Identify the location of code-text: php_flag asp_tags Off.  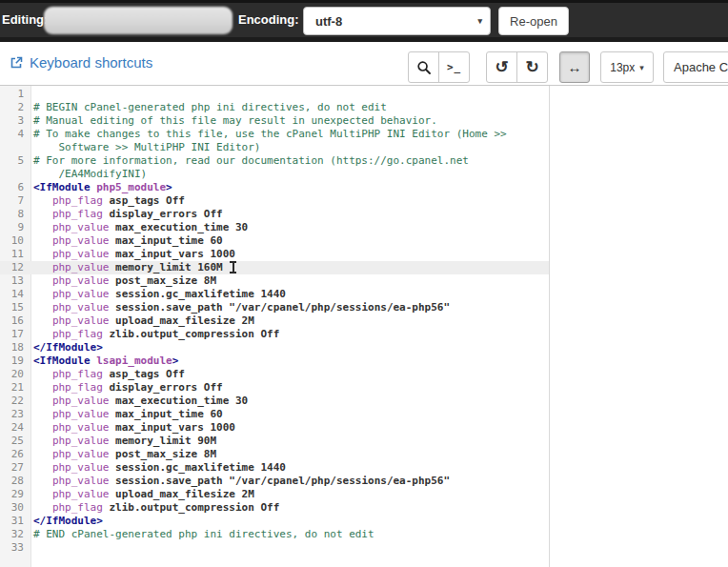
(109, 375).